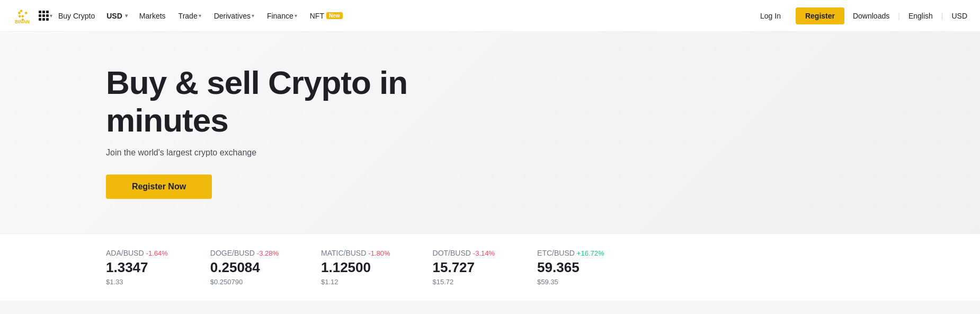 This screenshot has width=980, height=314. I want to click on nav-items: Buy Crypto USD ▾ Markets Trade ▾ Derivat…, so click(404, 16).